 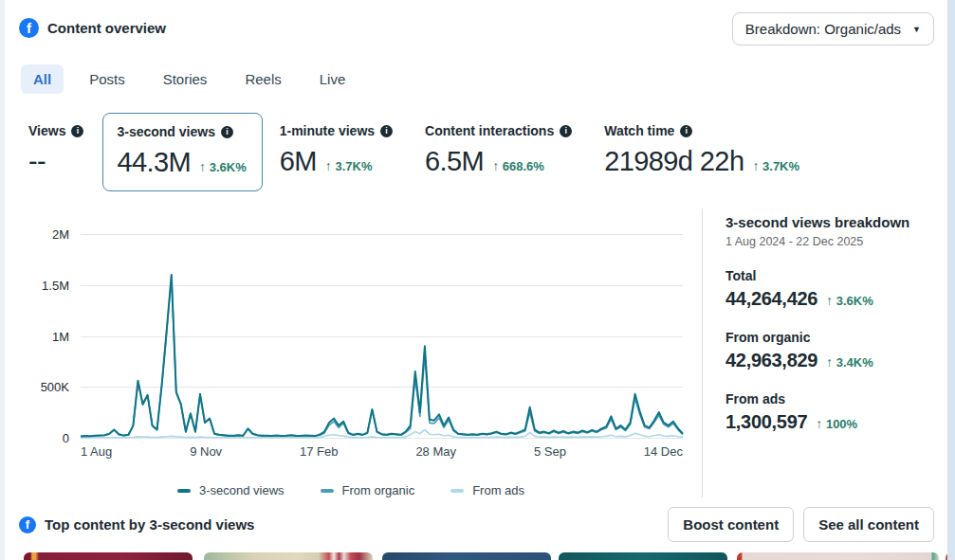 What do you see at coordinates (454, 161) in the screenshot?
I see `metric-value: 6.5M` at bounding box center [454, 161].